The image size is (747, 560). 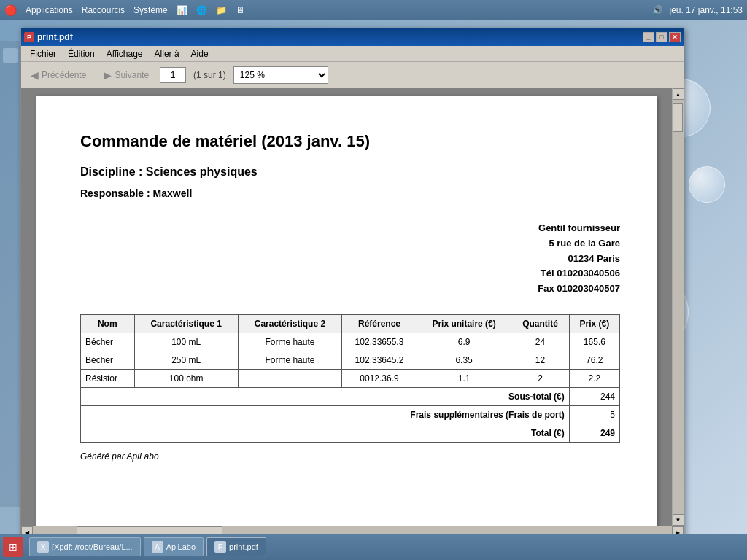 I want to click on zoom-select: 125 % 100 % 75 % 150 %, so click(x=281, y=75).